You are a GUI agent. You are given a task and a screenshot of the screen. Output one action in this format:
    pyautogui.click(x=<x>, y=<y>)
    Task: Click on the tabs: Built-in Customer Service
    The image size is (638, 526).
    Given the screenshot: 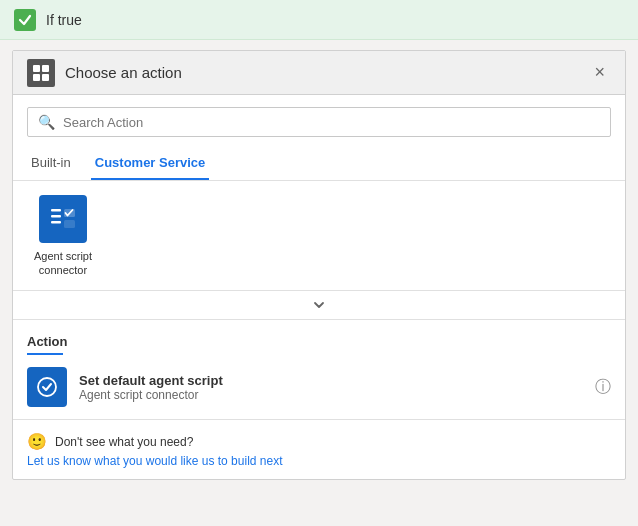 What is the action you would take?
    pyautogui.click(x=319, y=164)
    